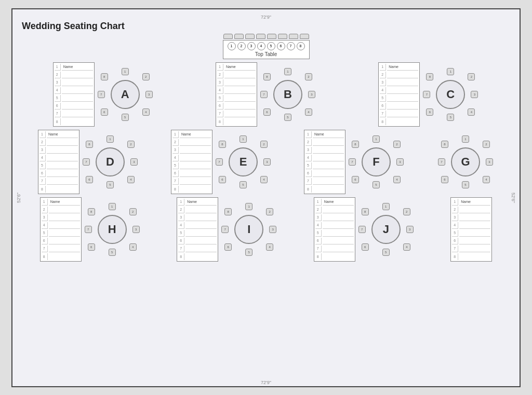 The width and height of the screenshot is (532, 395). What do you see at coordinates (125, 117) in the screenshot?
I see `chair-A-5: 5` at bounding box center [125, 117].